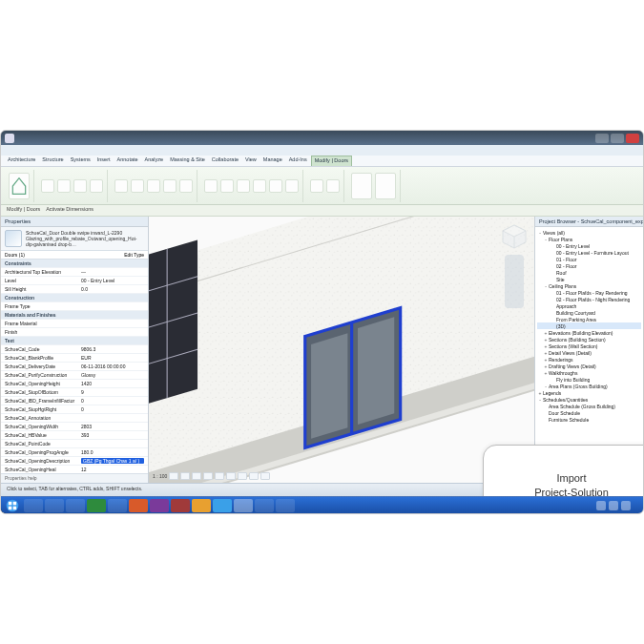  What do you see at coordinates (160, 476) in the screenshot?
I see `view-scale: 1 : 100` at bounding box center [160, 476].